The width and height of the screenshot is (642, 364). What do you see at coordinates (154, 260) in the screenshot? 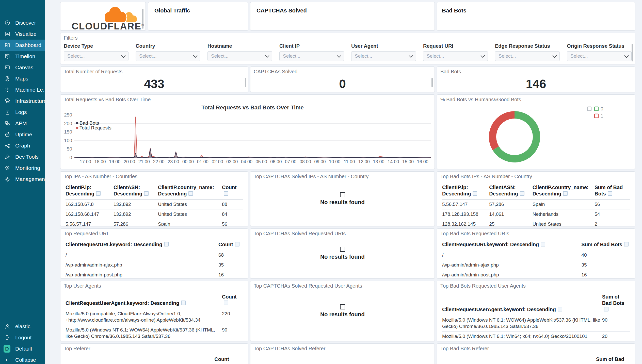
I see `data-table: ClientRequestURI.keyword: DescendingCoun…` at bounding box center [154, 260].